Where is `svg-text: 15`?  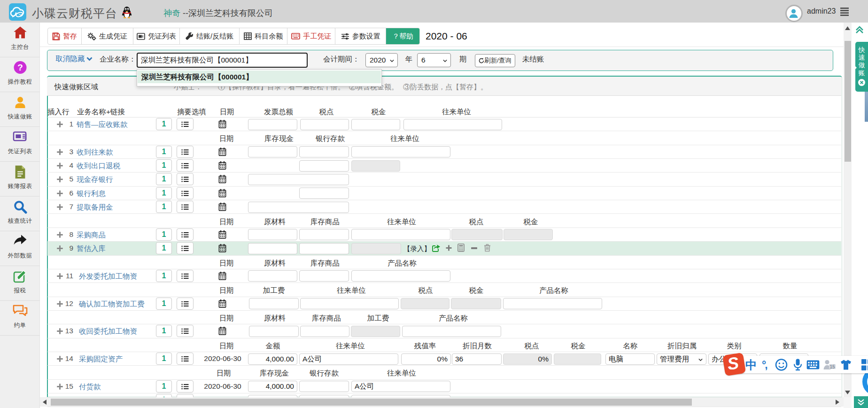 svg-text: 15 is located at coordinates (832, 367).